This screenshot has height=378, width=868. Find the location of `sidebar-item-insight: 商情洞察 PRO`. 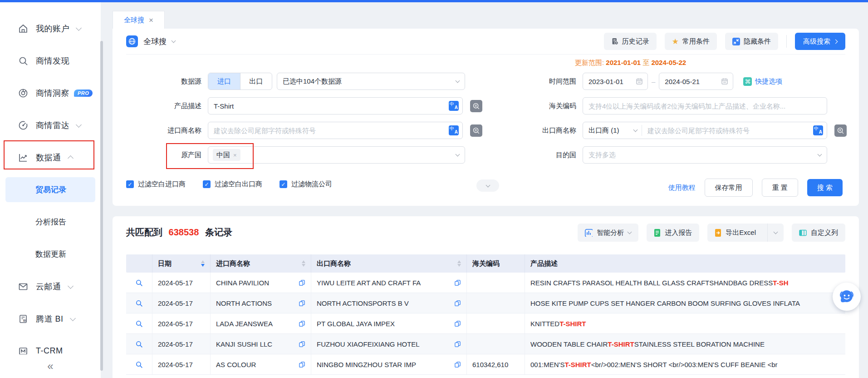

sidebar-item-insight: 商情洞察 PRO is located at coordinates (50, 93).